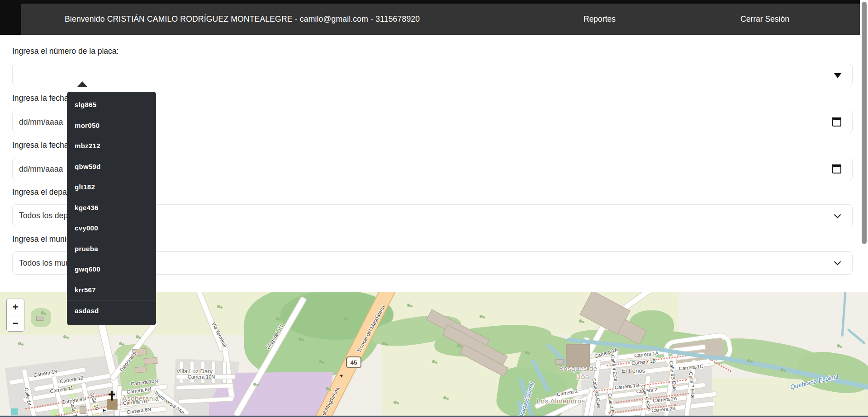  What do you see at coordinates (111, 187) in the screenshot?
I see `dropdown-item: glt182` at bounding box center [111, 187].